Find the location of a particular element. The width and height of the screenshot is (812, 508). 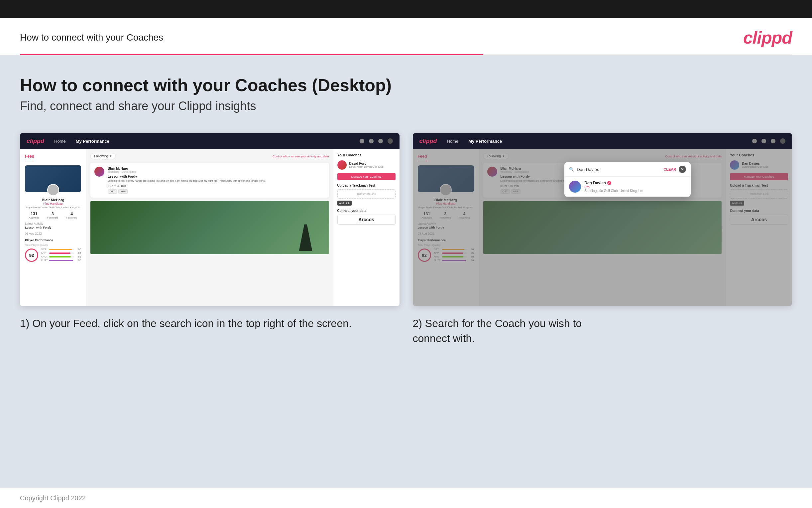

clear-button: CLEAR is located at coordinates (670, 169).